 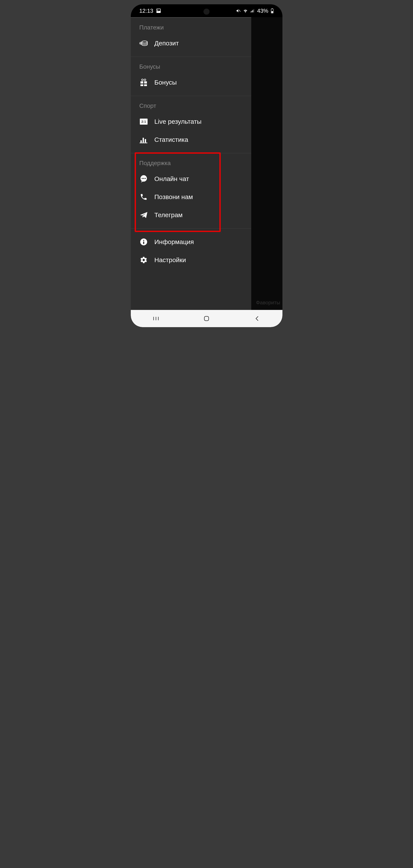 What do you see at coordinates (191, 37) in the screenshot?
I see `menu-section-payments: Платежи Депозит` at bounding box center [191, 37].